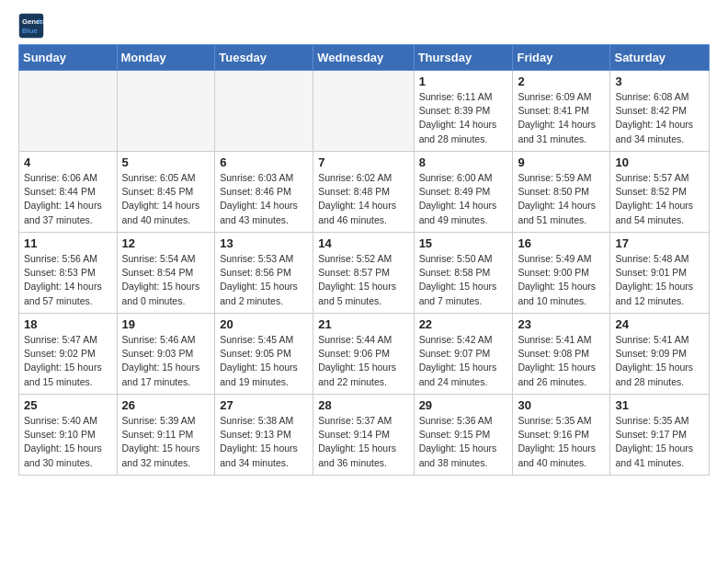  I want to click on calendar-day-cell: 11Sunrise: 5:56 AM Sunset: 8:53 PM Dayli…, so click(68, 273).